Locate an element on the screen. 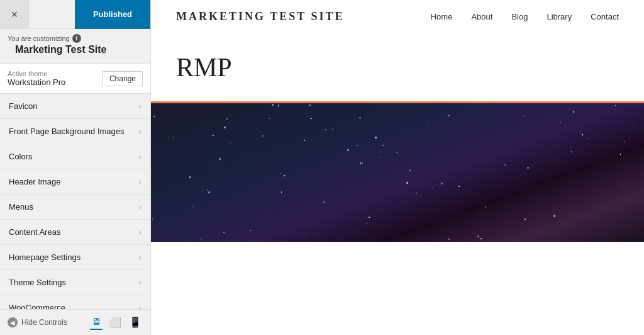  sidebar-item-favicon: Favicon› is located at coordinates (75, 106).